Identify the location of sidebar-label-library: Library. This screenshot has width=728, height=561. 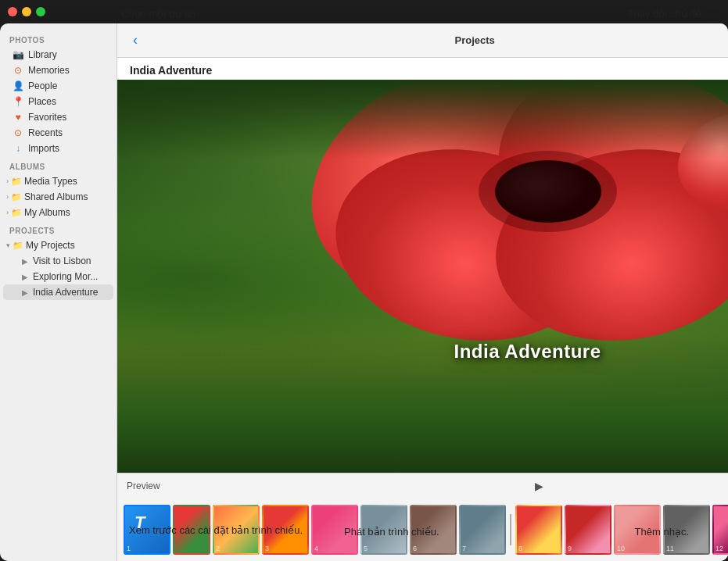
(42, 55).